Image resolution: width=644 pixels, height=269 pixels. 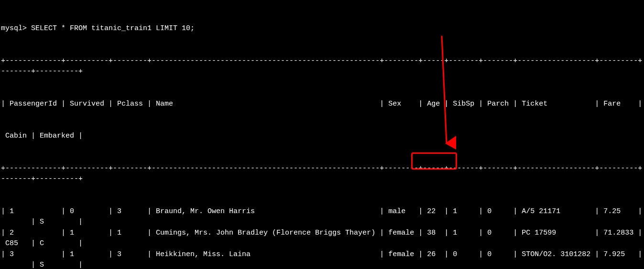 I want to click on table-header-line1: | PassengerId | Survived | Pclass | Name…, so click(x=322, y=104).